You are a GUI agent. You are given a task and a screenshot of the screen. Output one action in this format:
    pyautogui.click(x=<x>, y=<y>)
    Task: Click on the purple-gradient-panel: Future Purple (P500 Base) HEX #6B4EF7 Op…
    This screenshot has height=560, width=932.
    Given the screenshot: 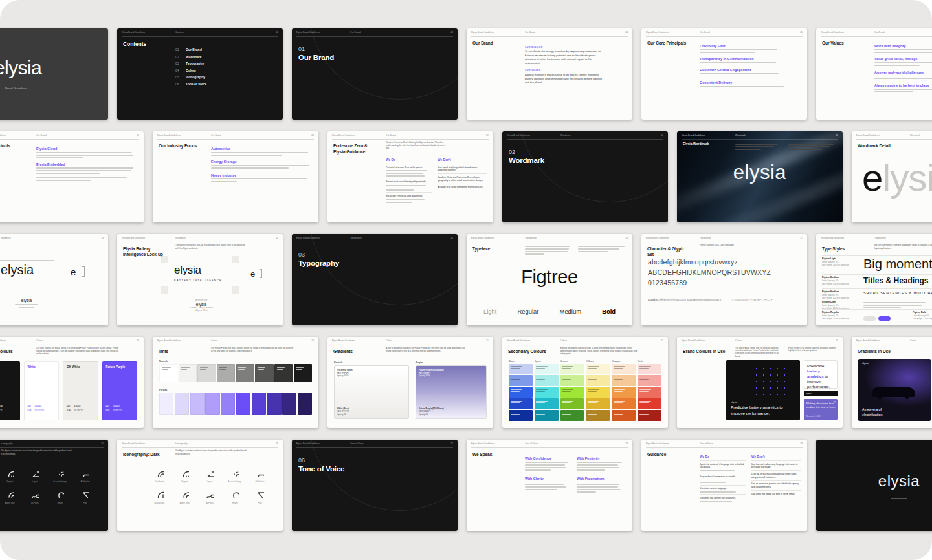 What is the action you would take?
    pyautogui.click(x=451, y=392)
    